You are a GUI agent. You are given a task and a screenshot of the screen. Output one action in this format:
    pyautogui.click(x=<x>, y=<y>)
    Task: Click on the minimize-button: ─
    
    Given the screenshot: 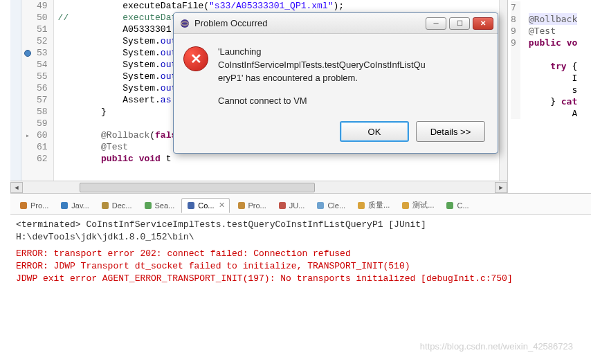 What is the action you would take?
    pyautogui.click(x=436, y=24)
    